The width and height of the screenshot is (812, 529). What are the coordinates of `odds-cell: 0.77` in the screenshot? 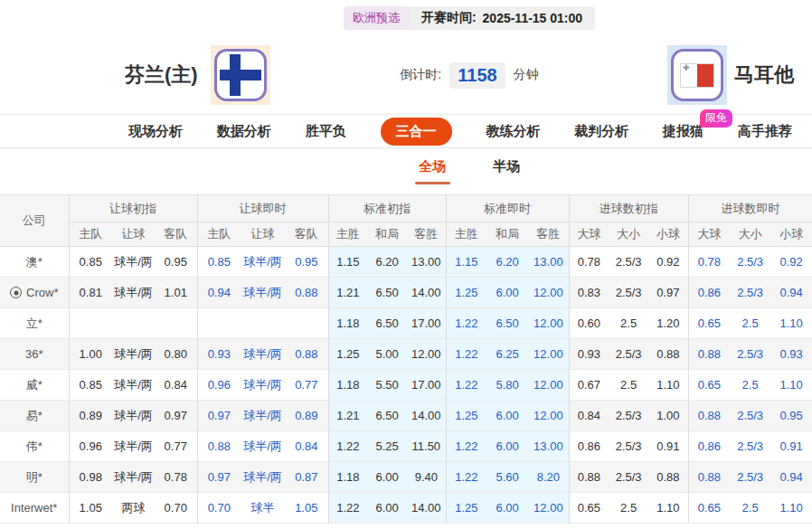 It's located at (307, 385).